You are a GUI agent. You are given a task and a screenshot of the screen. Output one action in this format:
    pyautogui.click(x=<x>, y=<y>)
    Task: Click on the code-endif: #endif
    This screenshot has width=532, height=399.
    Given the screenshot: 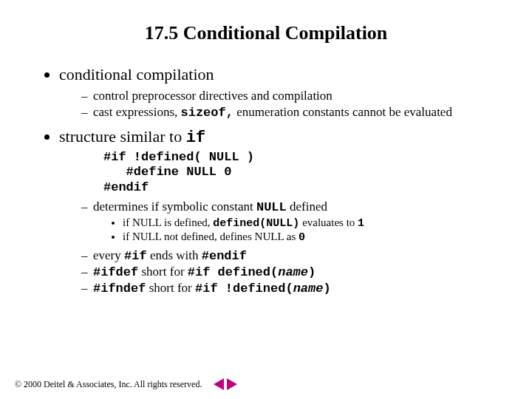 What is the action you would take?
    pyautogui.click(x=225, y=256)
    